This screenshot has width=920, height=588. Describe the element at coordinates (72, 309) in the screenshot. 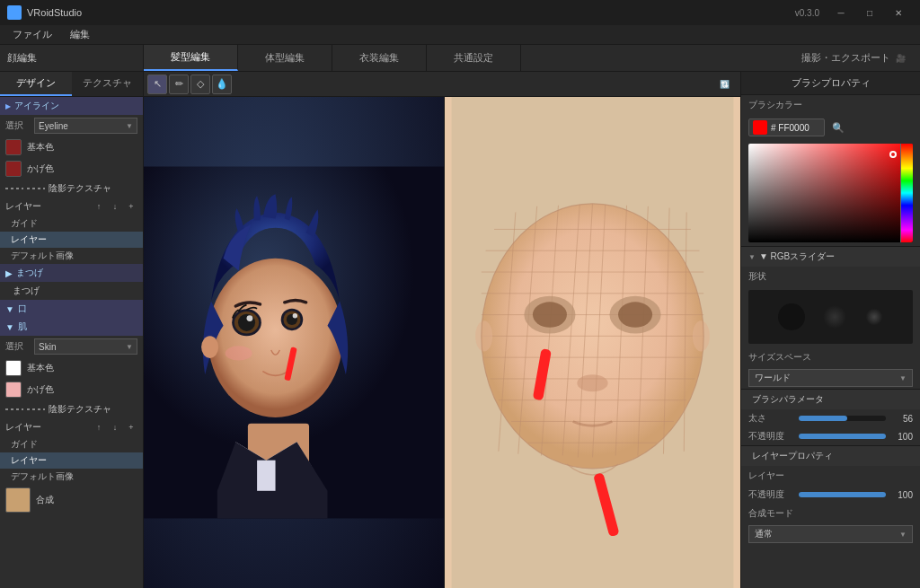

I see `section-mouth: ▼ 口` at that location.